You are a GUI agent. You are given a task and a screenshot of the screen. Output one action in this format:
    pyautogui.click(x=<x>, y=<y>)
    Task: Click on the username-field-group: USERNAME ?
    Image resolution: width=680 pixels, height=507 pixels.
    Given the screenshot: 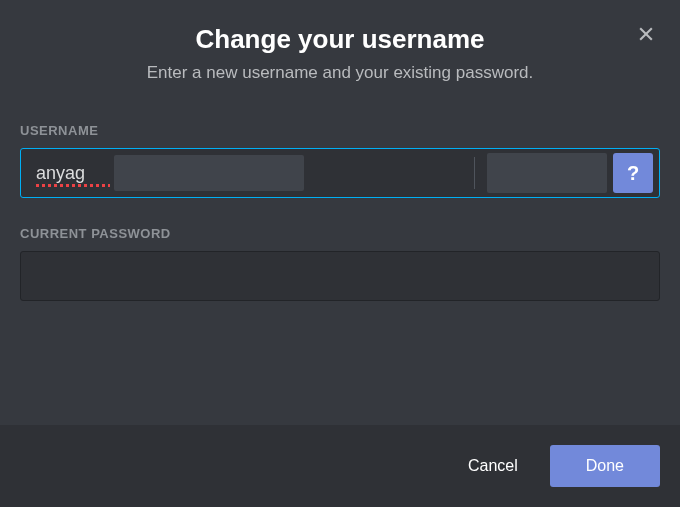 What is the action you would take?
    pyautogui.click(x=340, y=160)
    